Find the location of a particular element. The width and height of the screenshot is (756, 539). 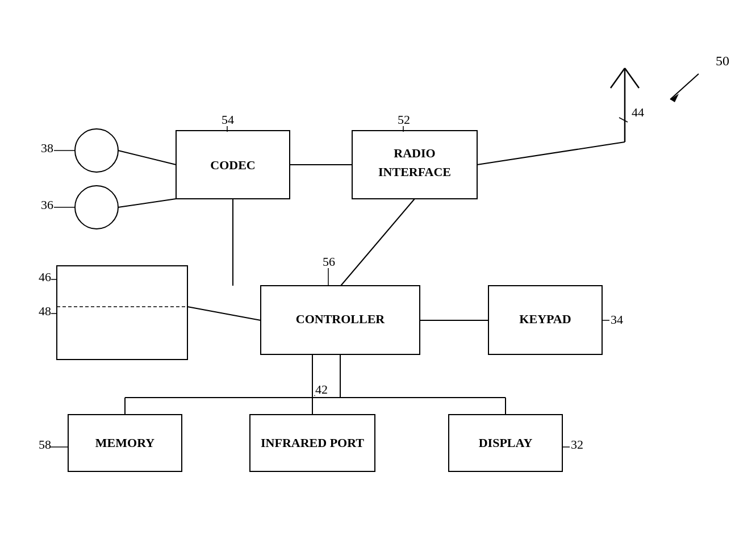

ref-34: 34 is located at coordinates (617, 319).